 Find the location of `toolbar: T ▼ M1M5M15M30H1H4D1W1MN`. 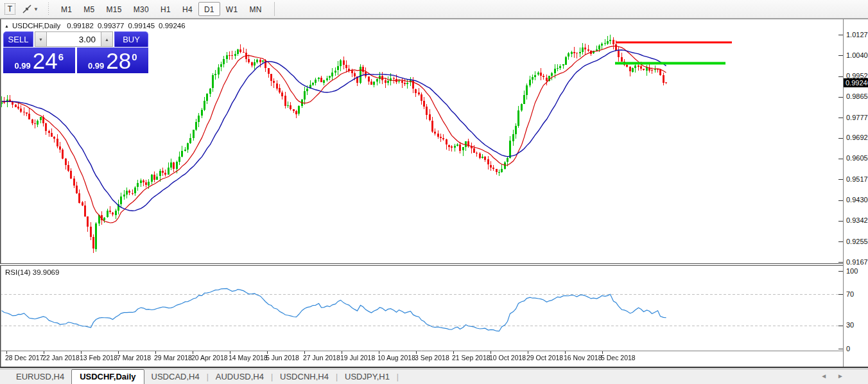

toolbar: T ▼ M1M5M15M30H1H4D1W1MN is located at coordinates (434, 9).